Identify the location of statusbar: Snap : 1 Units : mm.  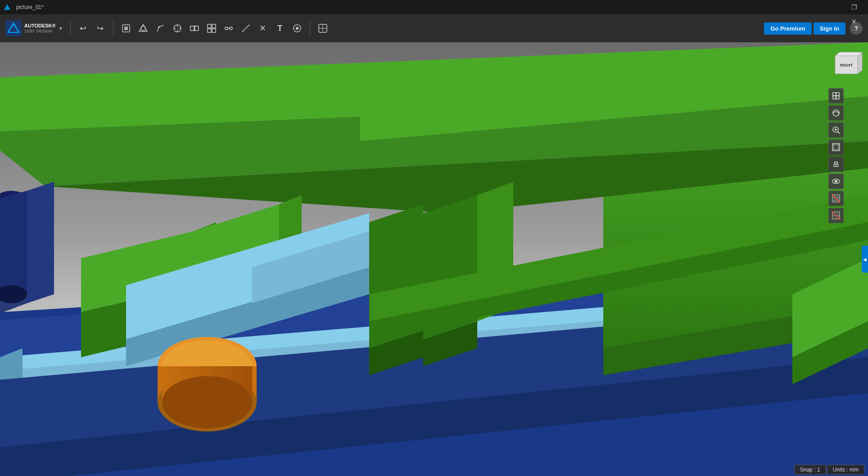
(831, 470).